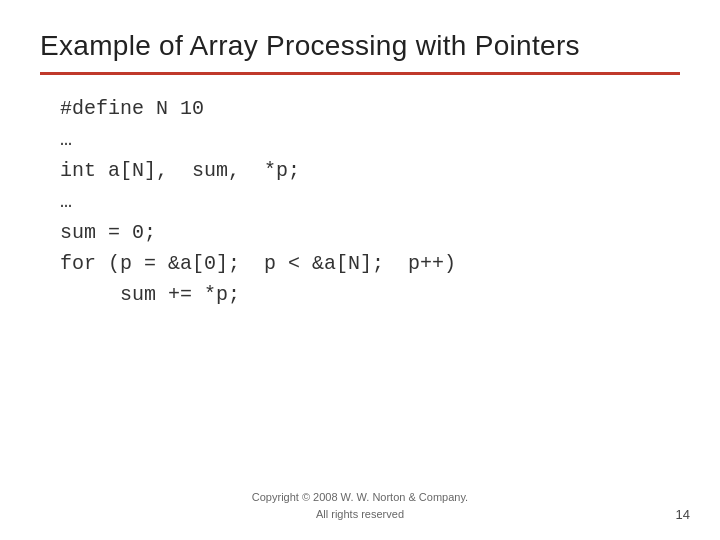 This screenshot has height=540, width=720. I want to click on footer: Copyright © 2008 W. W. Norton & Company.…, so click(360, 506).